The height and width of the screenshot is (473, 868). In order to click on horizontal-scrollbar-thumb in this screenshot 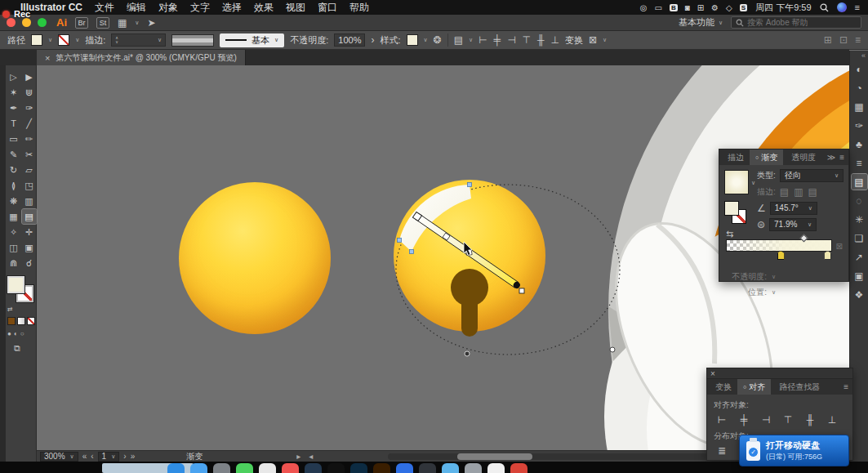, I will do `click(495, 457)`.